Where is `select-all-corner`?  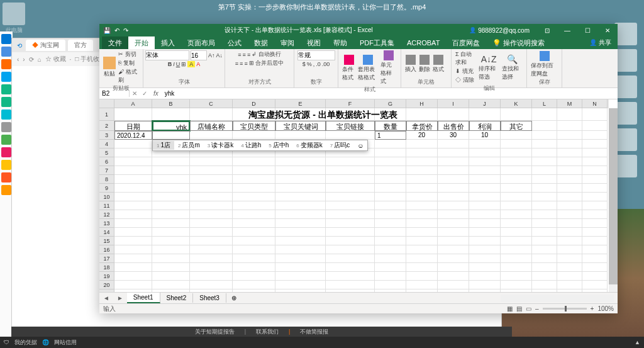 select-all-corner is located at coordinates (107, 104).